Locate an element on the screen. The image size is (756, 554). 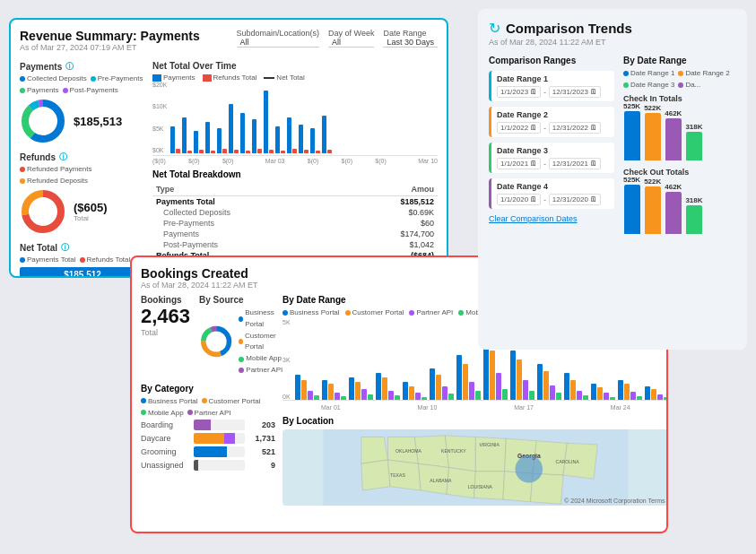
table-row: Payments $174,700 is located at coordinates (295, 234).